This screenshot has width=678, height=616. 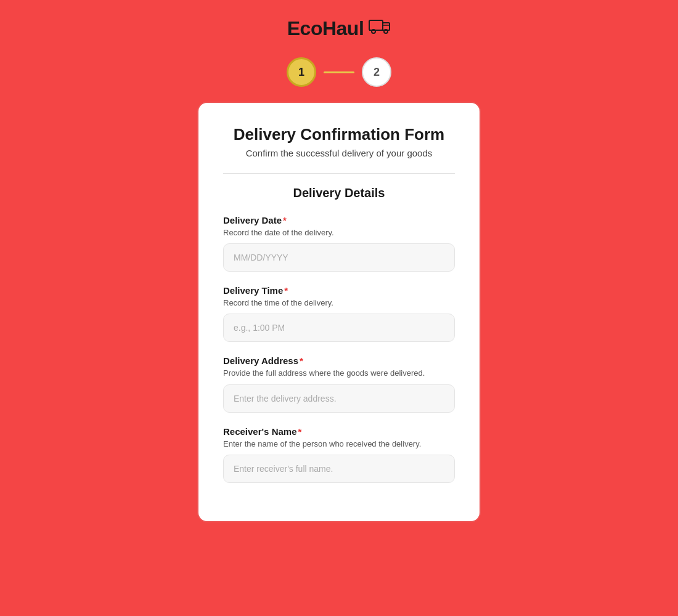 I want to click on logo-area: EcoHaul, so click(x=339, y=28).